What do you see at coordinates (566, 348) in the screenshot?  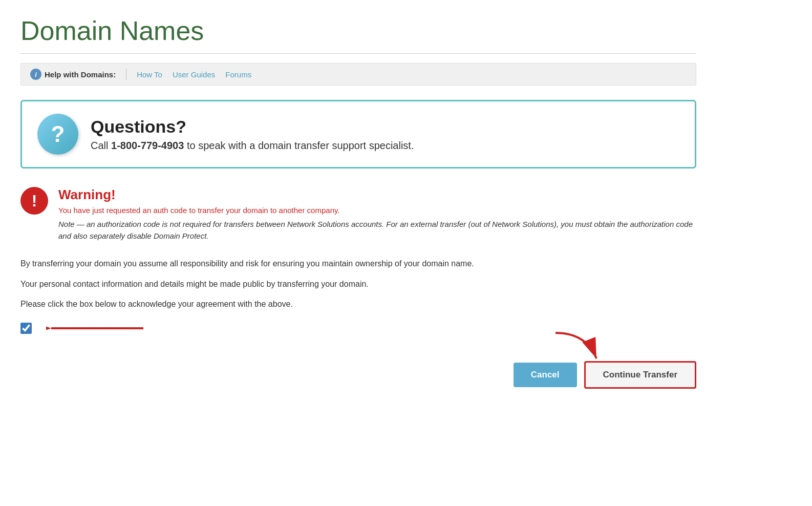 I see `arrow-right-annotation` at bounding box center [566, 348].